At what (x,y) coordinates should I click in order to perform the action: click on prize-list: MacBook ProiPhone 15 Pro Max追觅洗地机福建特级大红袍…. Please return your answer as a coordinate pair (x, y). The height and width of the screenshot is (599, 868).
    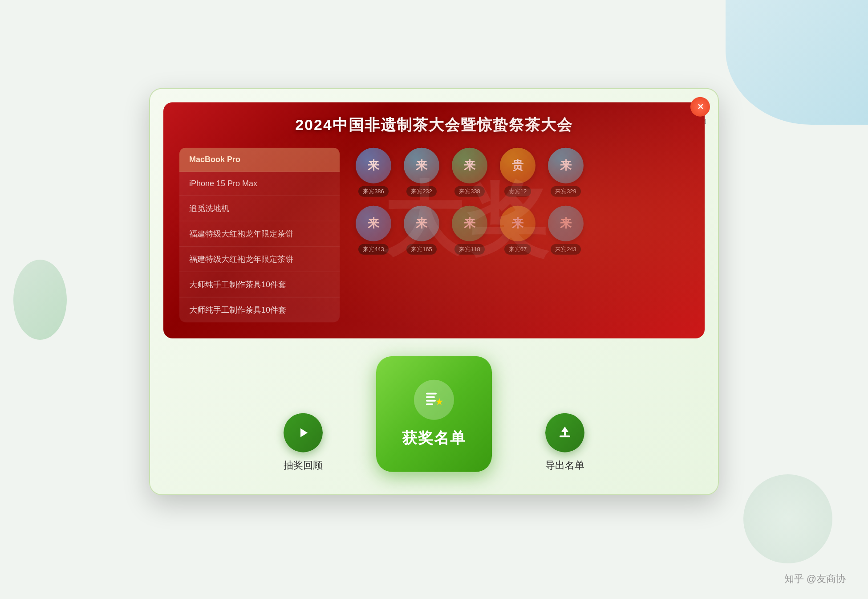
    Looking at the image, I should click on (260, 235).